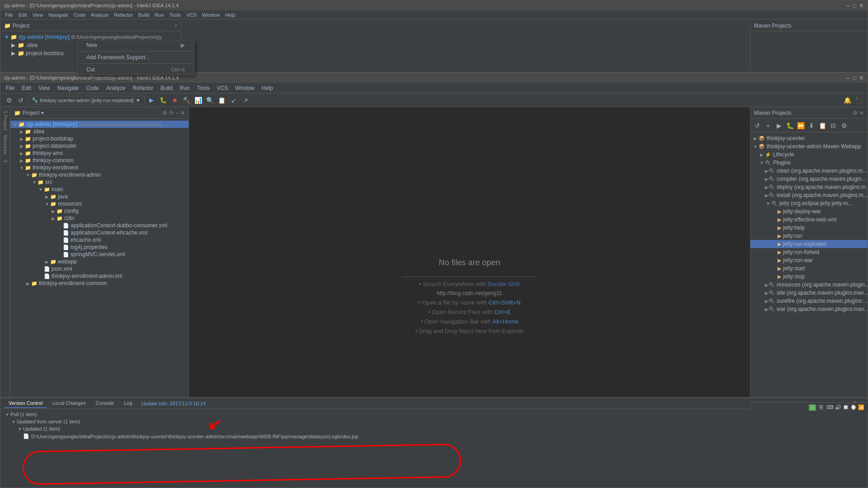  Describe the element at coordinates (809, 163) in the screenshot. I see `maven-plugins: ▼ 🔌 Plugins` at that location.